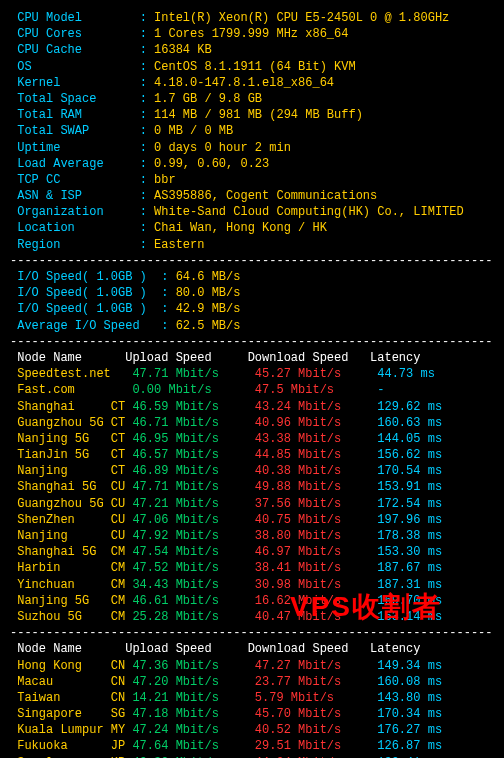 This screenshot has width=504, height=758. What do you see at coordinates (75, 83) in the screenshot?
I see `sys-label: Kernel` at bounding box center [75, 83].